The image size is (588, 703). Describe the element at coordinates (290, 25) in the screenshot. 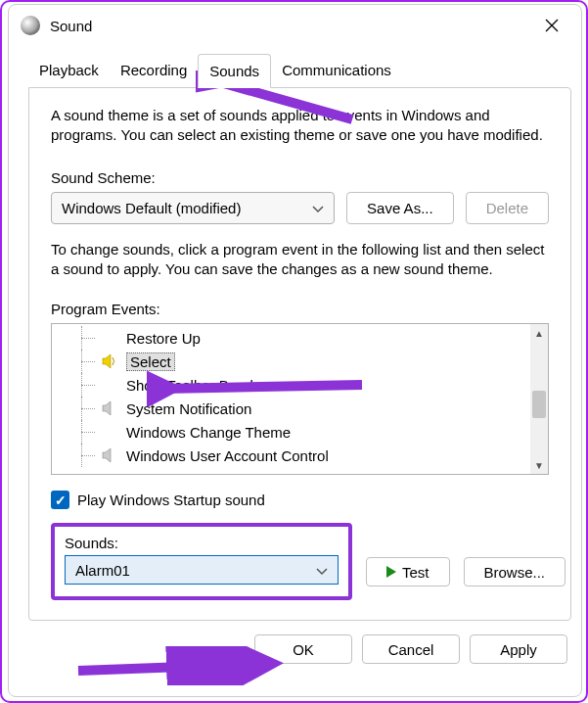

I see `window-title: Sound` at that location.